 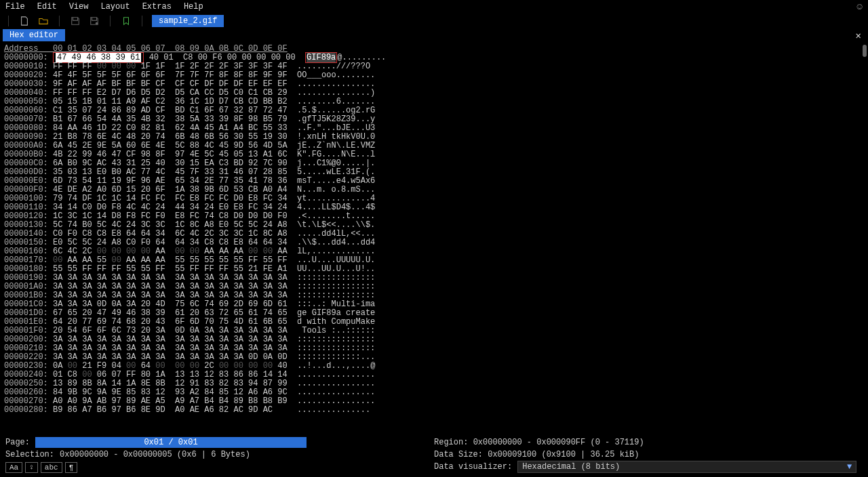 What do you see at coordinates (171, 442) in the screenshot?
I see `page-indicator: 0x01 / 0x01` at bounding box center [171, 442].